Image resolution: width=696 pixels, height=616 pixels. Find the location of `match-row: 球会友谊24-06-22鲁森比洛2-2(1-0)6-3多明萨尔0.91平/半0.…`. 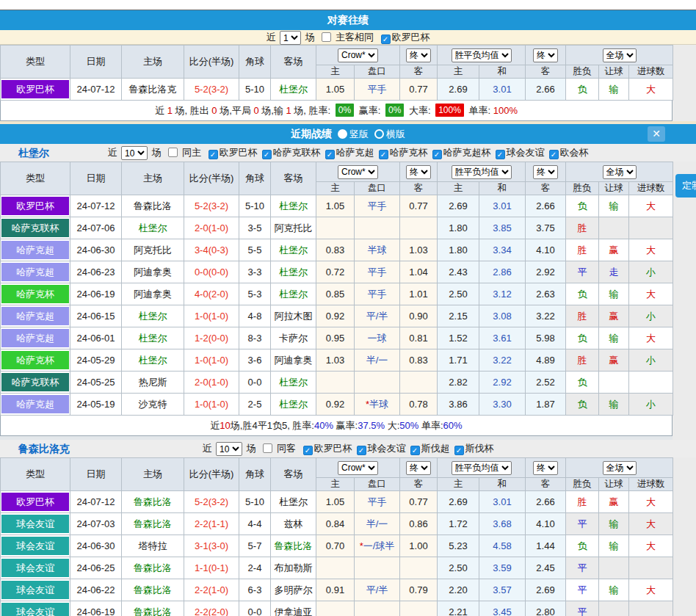

match-row: 球会友谊24-06-22鲁森比洛2-2(1-0)6-3多明萨尔0.91平/半0.… is located at coordinates (337, 590).